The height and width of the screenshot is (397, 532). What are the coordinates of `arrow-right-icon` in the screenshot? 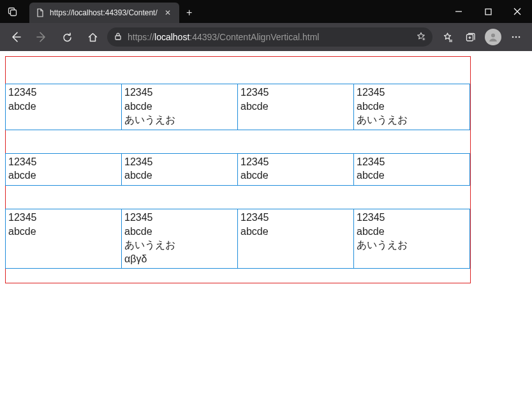 It's located at (41, 37).